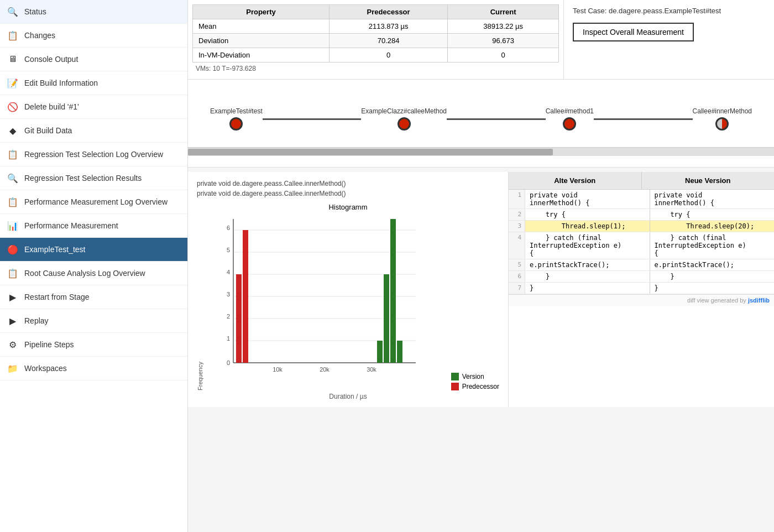  I want to click on vms-info: VMs: 10 T=-973.628, so click(376, 69).